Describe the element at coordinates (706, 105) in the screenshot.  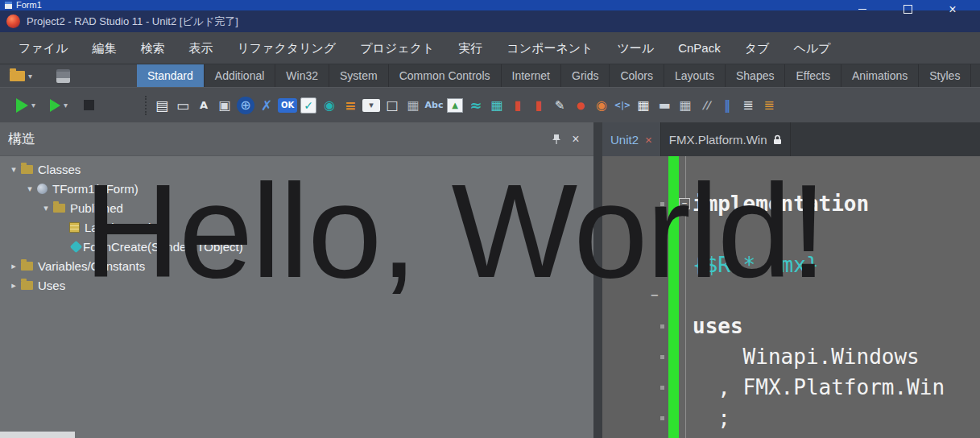
I see `splitter-icon: //` at that location.